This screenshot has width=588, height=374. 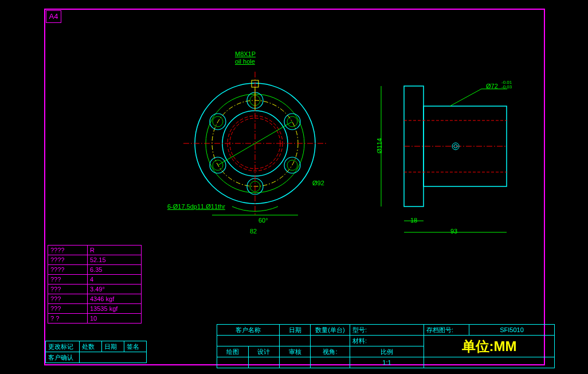 What do you see at coordinates (507, 85) in the screenshot?
I see `dim-tol: -0.01 -0.03` at bounding box center [507, 85].